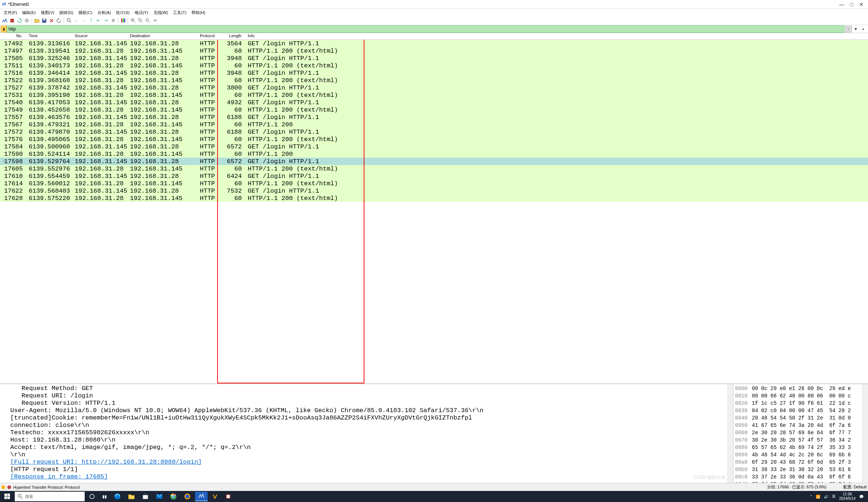 The image size is (868, 502). What do you see at coordinates (117, 496) in the screenshot?
I see `edge-icon` at bounding box center [117, 496].